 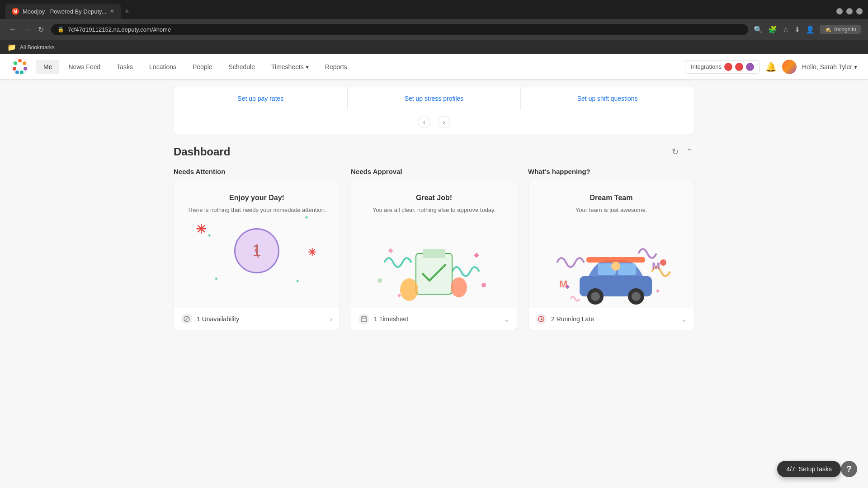 What do you see at coordinates (24, 67) in the screenshot?
I see `app-logo` at bounding box center [24, 67].